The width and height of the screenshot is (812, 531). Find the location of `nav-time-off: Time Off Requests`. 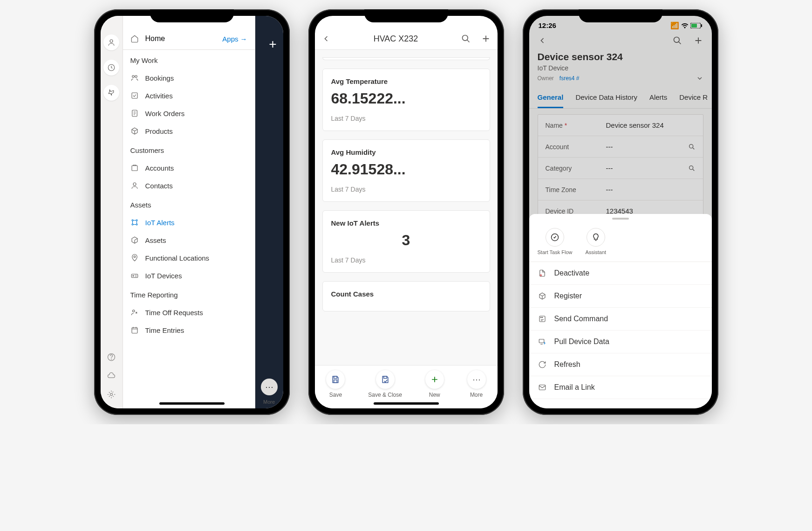

nav-time-off: Time Off Requests is located at coordinates (189, 312).